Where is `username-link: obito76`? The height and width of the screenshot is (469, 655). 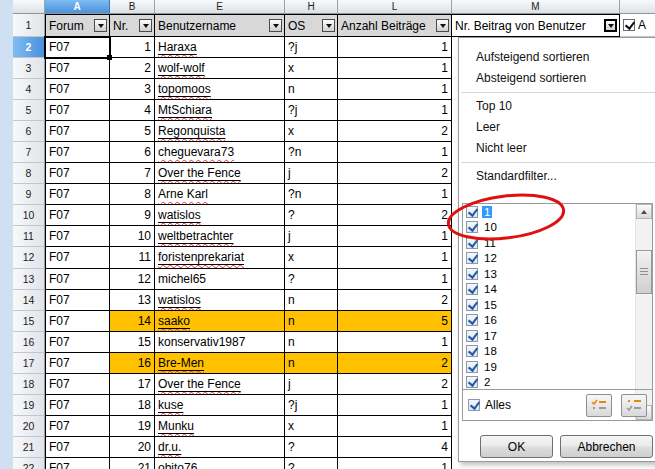 username-link: obito76 is located at coordinates (178, 465).